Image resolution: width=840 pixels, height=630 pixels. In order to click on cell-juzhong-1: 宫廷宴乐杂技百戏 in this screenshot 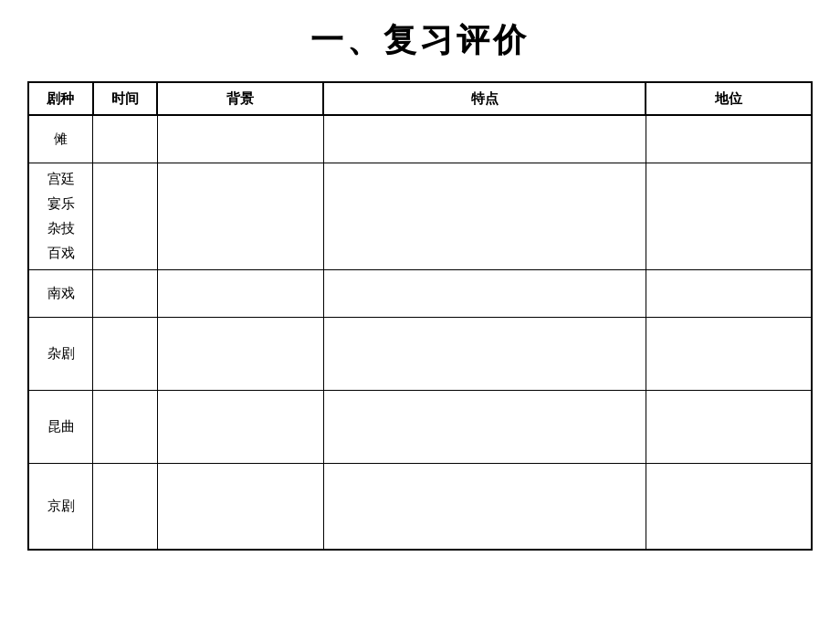, I will do `click(60, 215)`.